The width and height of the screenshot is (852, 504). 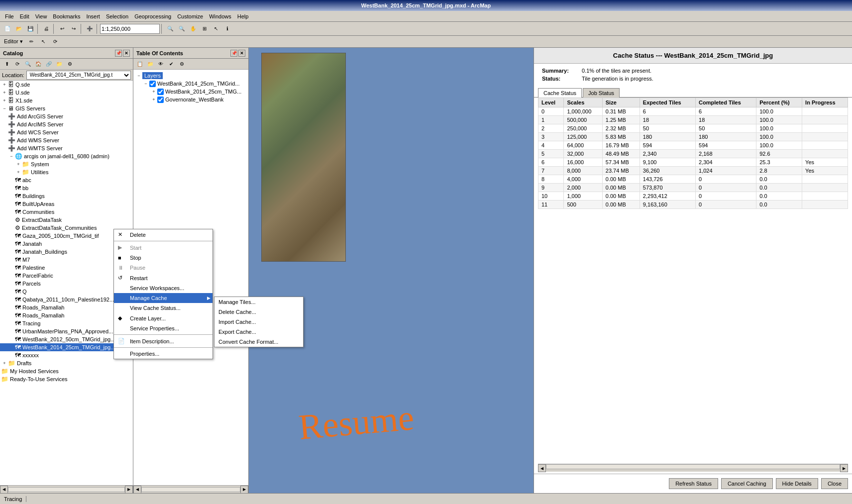 I want to click on catalog-item-x1sde: + 🗄 X1.sde, so click(x=67, y=101).